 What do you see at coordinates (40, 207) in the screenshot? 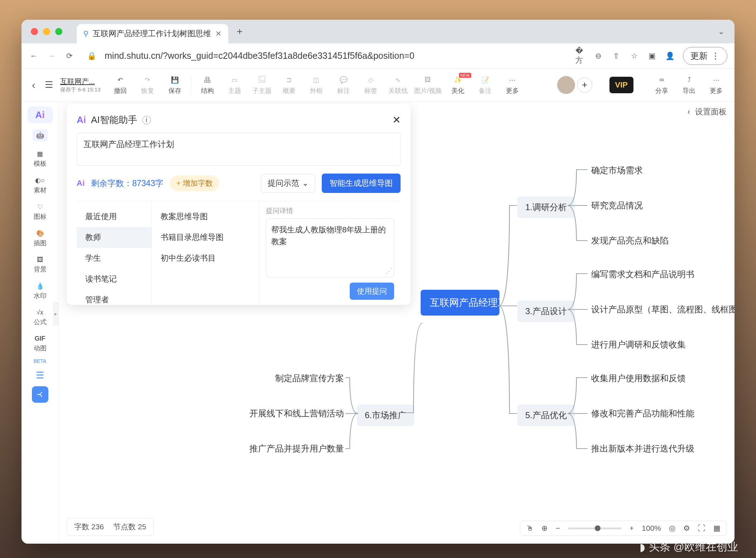
I see `heart-icon: ♡` at bounding box center [40, 207].